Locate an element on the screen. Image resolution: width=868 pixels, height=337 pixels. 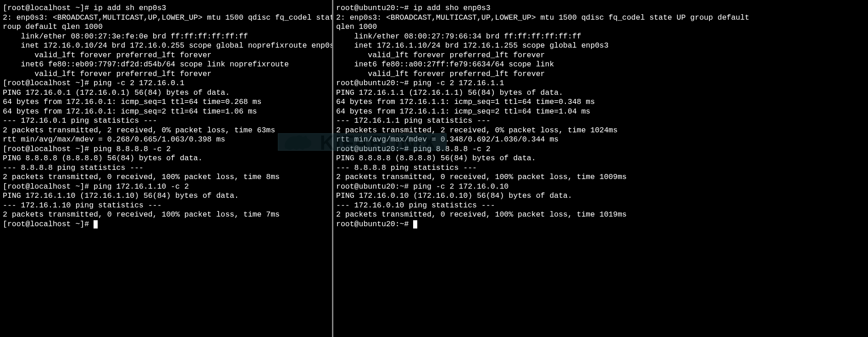
terminal-line: link/ether 08:00:27:79:66:34 brd ff:ff:f… is located at coordinates (601, 37).